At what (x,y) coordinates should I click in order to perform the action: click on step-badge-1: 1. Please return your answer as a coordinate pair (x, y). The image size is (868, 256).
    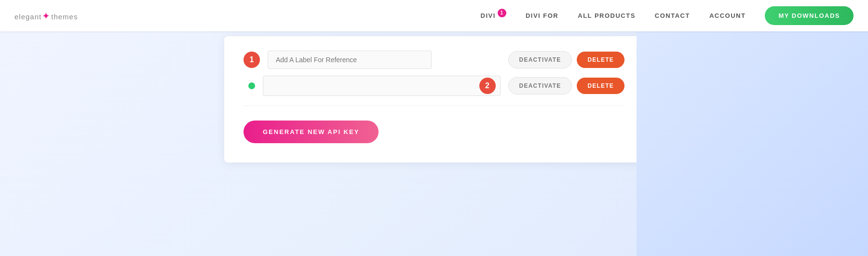
    Looking at the image, I should click on (252, 60).